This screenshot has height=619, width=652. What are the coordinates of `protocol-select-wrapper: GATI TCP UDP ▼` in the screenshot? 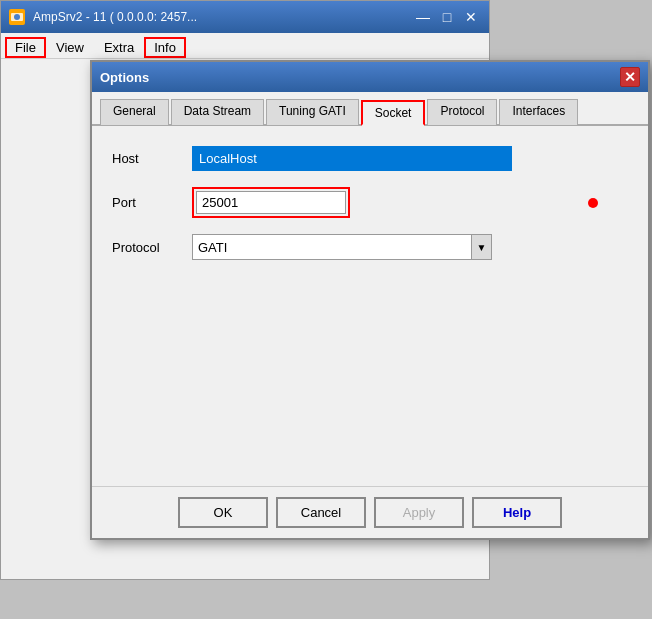 It's located at (342, 247).